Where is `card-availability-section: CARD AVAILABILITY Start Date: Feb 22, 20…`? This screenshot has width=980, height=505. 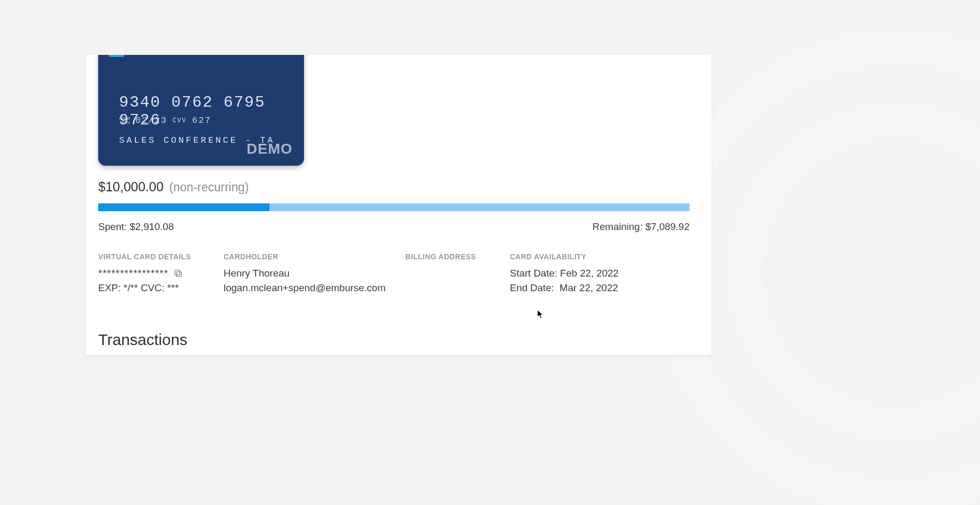 card-availability-section: CARD AVAILABILITY Start Date: Feb 22, 20… is located at coordinates (600, 274).